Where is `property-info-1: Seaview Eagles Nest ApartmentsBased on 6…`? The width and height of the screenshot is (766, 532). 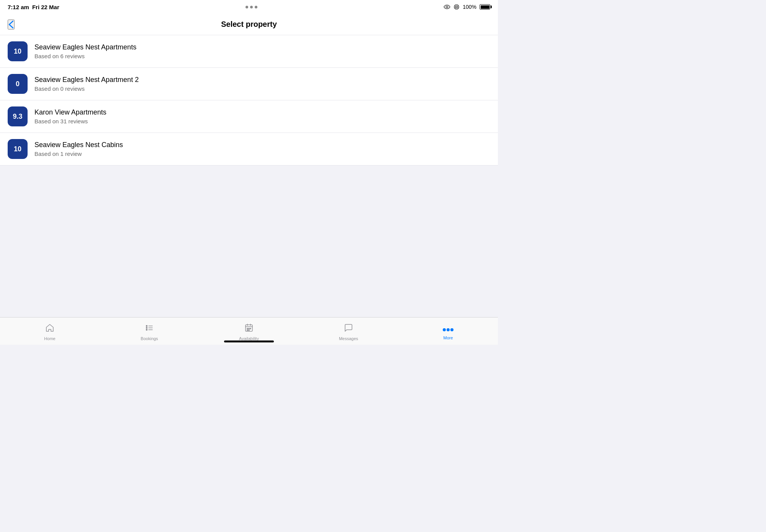 property-info-1: Seaview Eagles Nest ApartmentsBased on 6… is located at coordinates (262, 51).